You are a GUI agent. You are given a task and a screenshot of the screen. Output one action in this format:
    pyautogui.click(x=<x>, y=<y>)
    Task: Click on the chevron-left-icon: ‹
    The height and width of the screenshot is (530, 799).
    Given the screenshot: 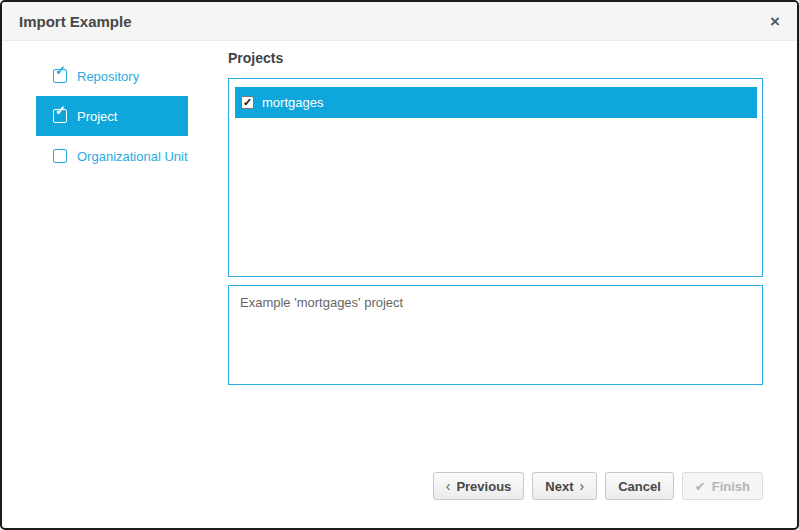 What is the action you would take?
    pyautogui.click(x=448, y=486)
    